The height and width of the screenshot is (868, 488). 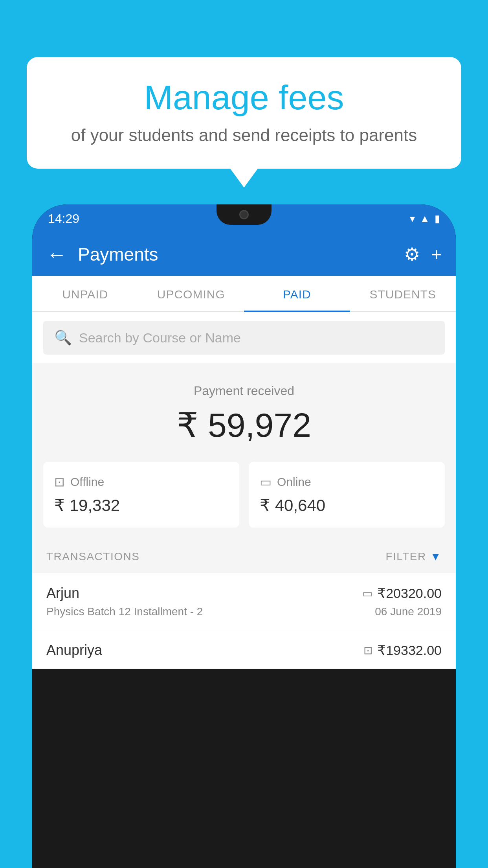 I want to click on transaction-date: 06 June 2019, so click(x=408, y=612).